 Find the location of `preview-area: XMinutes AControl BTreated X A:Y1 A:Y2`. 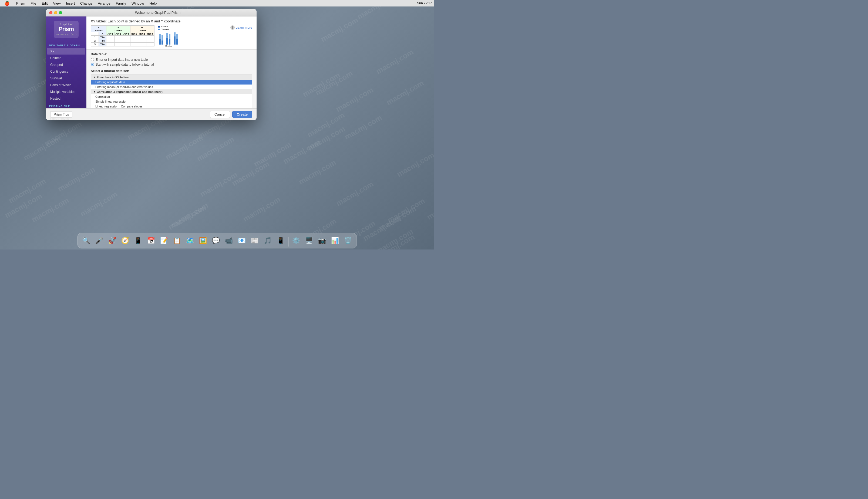

preview-area: XMinutes AControl BTreated X A:Y1 A:Y2 is located at coordinates (171, 36).